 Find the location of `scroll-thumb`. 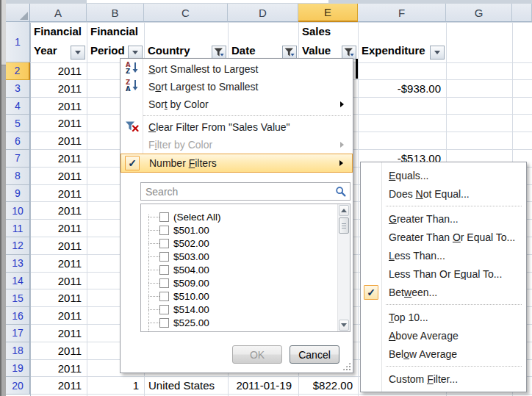

scroll-thumb is located at coordinates (344, 226).